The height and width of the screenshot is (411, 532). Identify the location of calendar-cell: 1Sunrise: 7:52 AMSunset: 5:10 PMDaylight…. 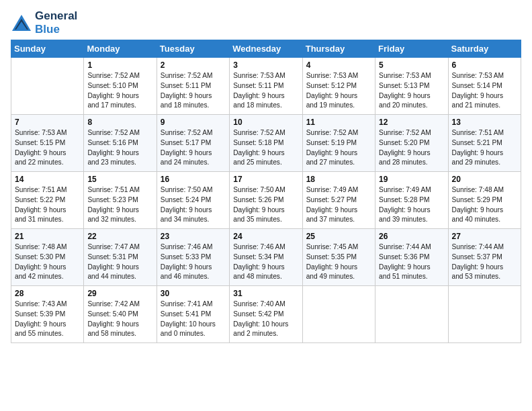
(120, 86).